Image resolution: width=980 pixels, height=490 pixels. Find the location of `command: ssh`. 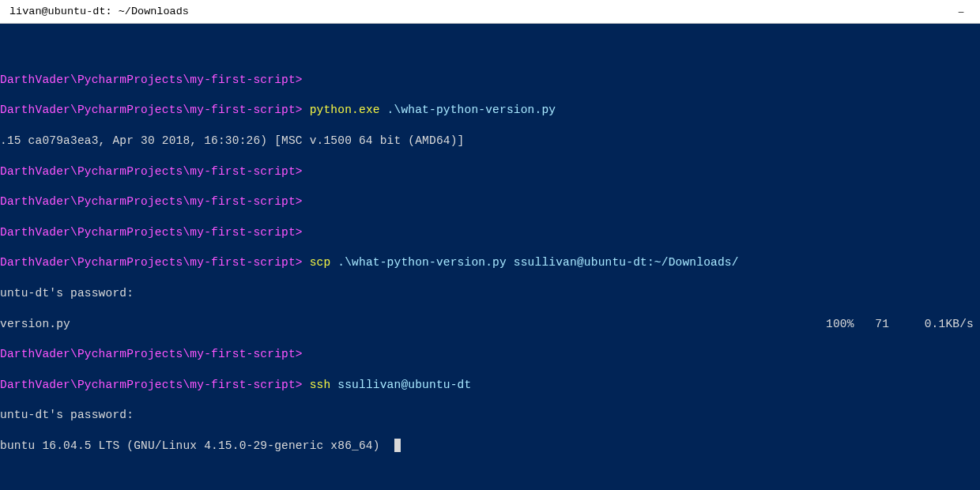

command: ssh is located at coordinates (317, 385).